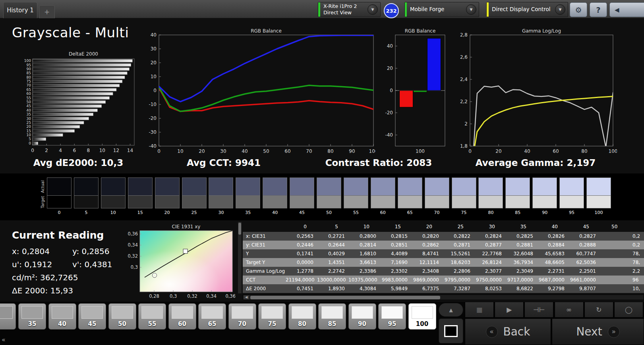 The image size is (644, 345). I want to click on table-horizontal-scrollbar: ◀, so click(443, 297).